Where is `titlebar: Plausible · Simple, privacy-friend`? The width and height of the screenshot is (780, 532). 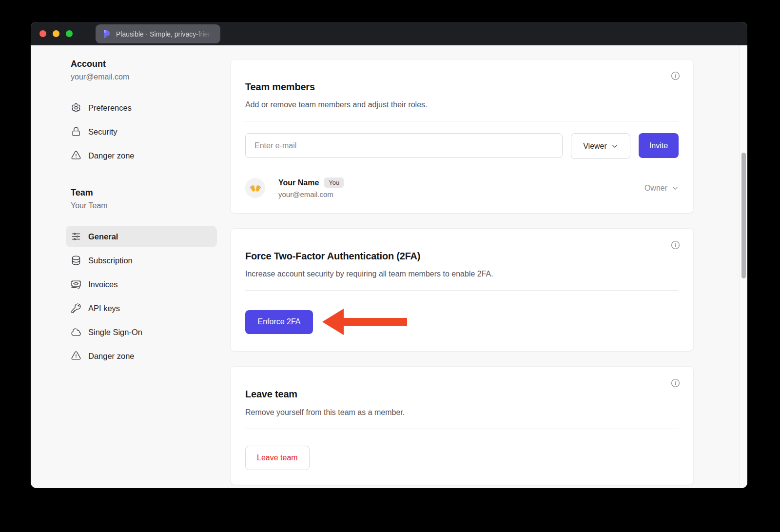
titlebar: Plausible · Simple, privacy-friend is located at coordinates (389, 34).